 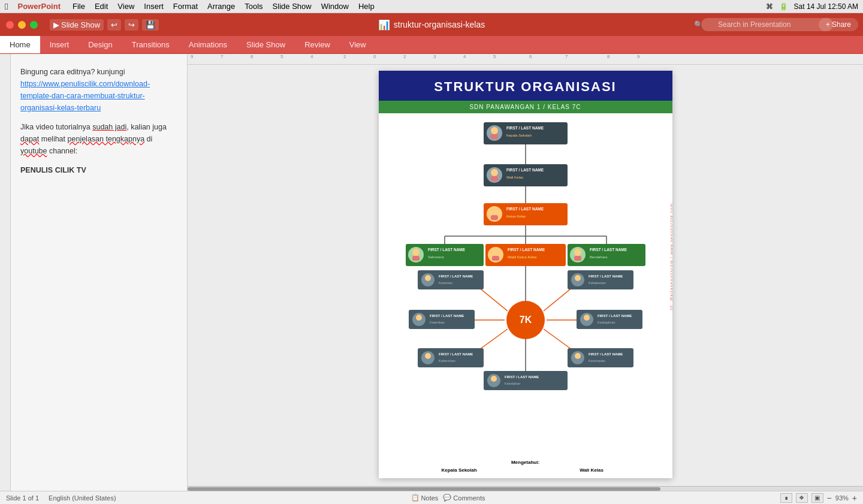 I want to click on file-title: 📊 struktur-organisasi-kelas, so click(x=432, y=25).